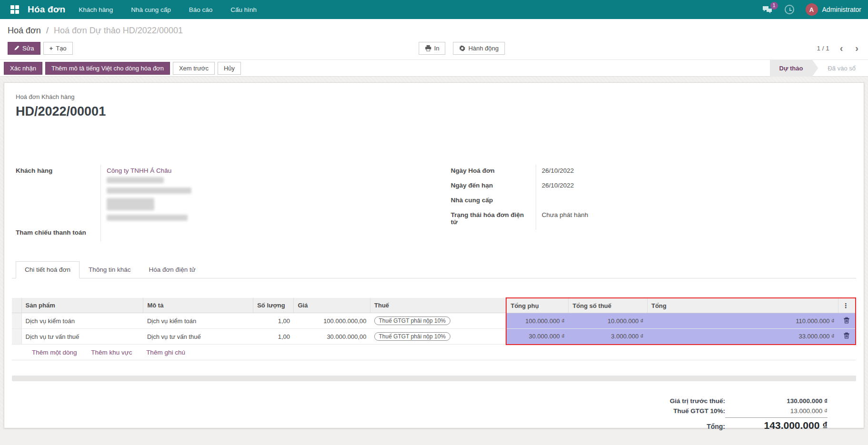 The height and width of the screenshot is (445, 868). Describe the element at coordinates (842, 10) in the screenshot. I see `user-name: Administrator` at that location.